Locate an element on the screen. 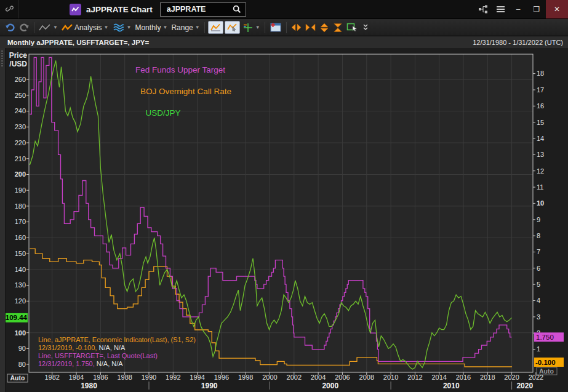 The height and width of the screenshot is (392, 568). panel-grip is located at coordinates (2, 220).